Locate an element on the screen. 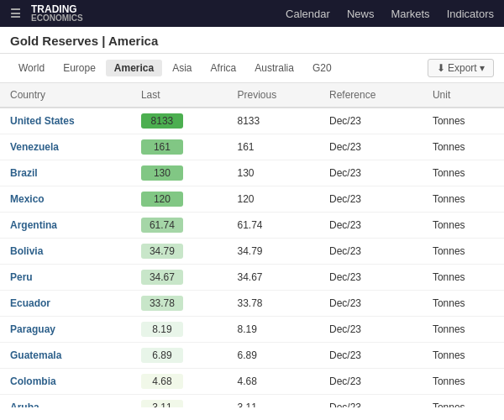 The width and height of the screenshot is (504, 420). col-unit: Unit is located at coordinates (464, 96).